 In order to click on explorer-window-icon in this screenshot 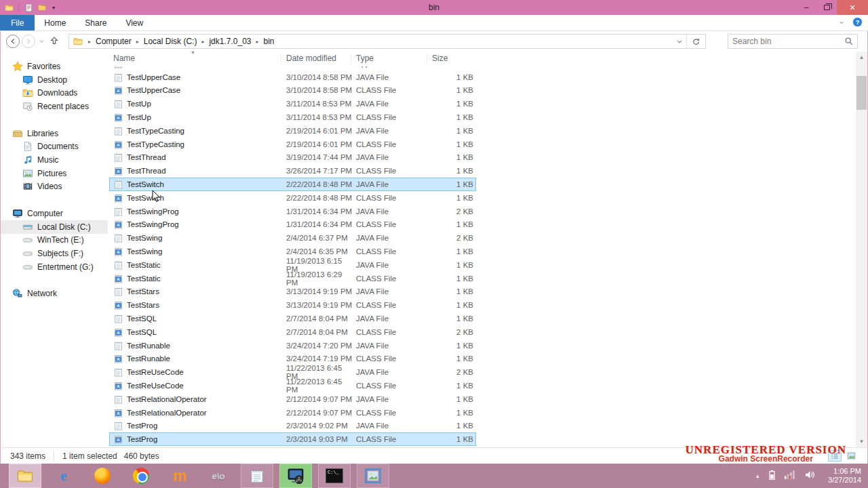, I will do `click(9, 7)`.